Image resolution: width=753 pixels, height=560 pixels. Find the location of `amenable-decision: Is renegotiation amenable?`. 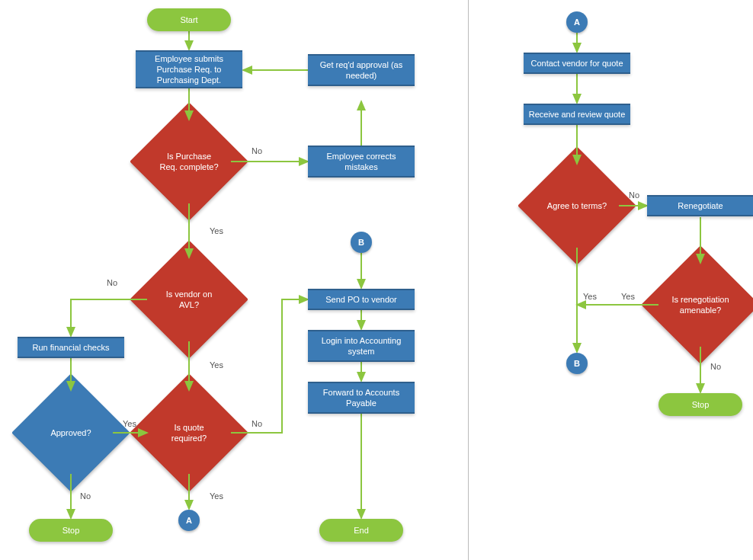

amenable-decision: Is renegotiation amenable? is located at coordinates (700, 305).